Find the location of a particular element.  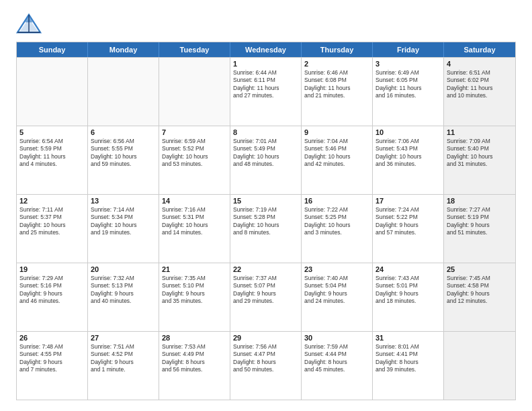

cell-line: Sunrise: 7:19 AM is located at coordinates (266, 210).